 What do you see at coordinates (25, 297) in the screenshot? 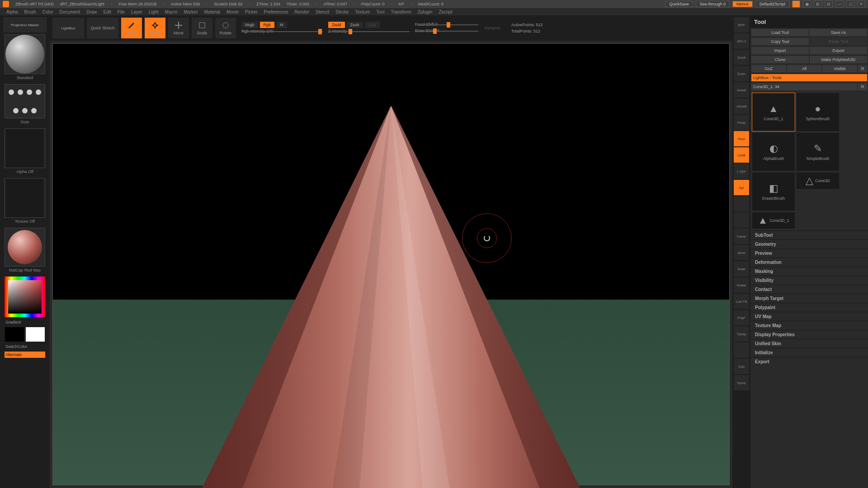
I see `color-picker` at bounding box center [25, 297].